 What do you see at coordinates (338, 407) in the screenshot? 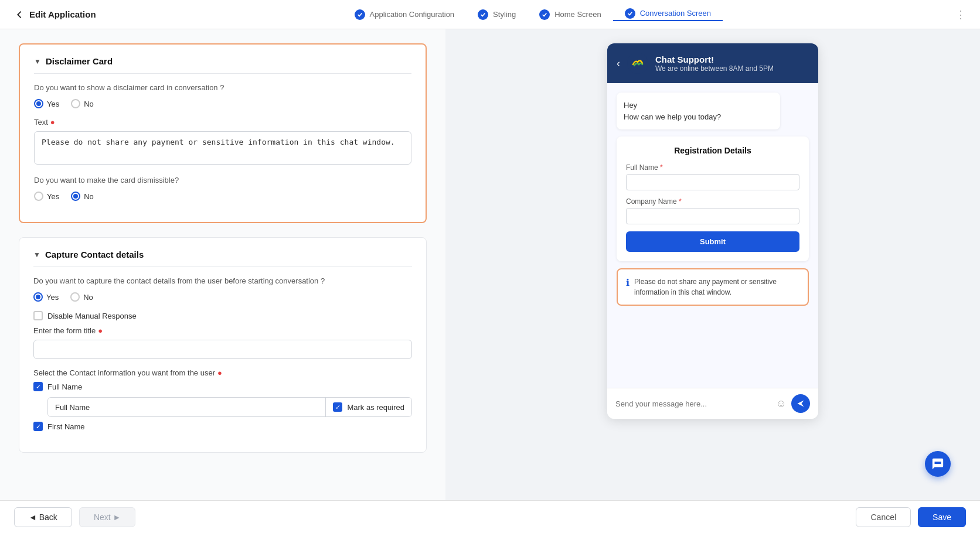
I see `full-name-required-checkbox` at bounding box center [338, 407].